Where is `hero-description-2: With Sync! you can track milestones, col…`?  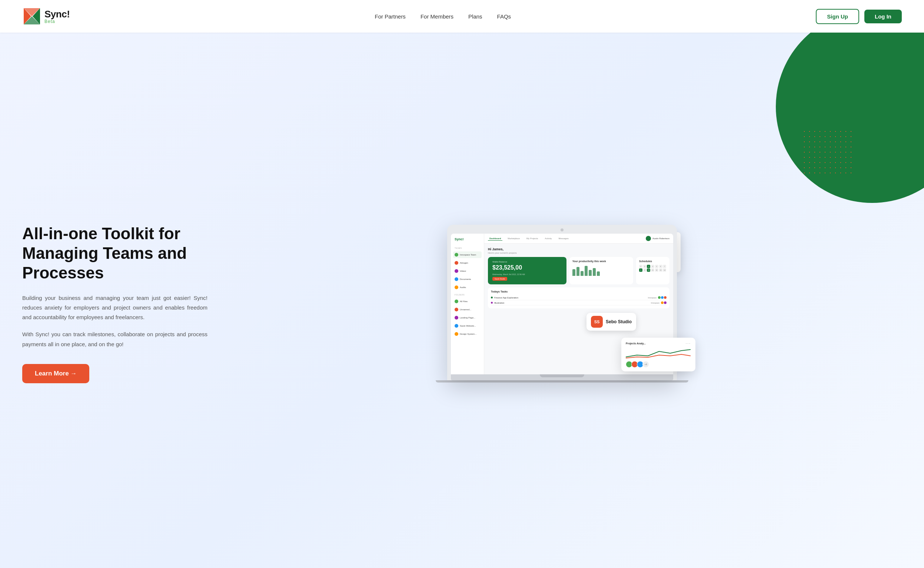 hero-description-2: With Sync! you can track milestones, col… is located at coordinates (115, 339).